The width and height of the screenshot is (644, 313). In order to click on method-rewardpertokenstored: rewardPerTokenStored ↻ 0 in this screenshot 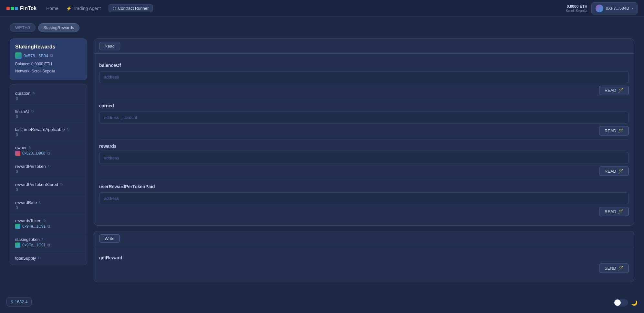, I will do `click(48, 187)`.